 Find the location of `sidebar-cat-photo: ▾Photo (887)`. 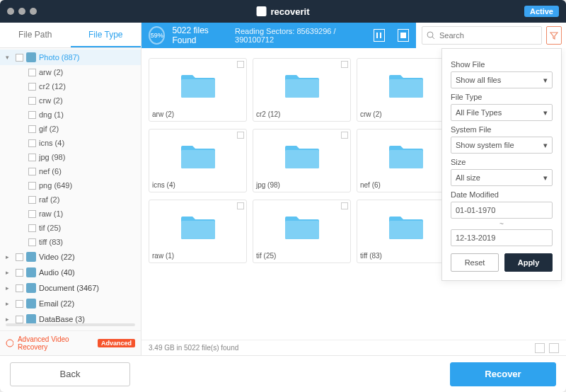

sidebar-cat-photo: ▾Photo (887) is located at coordinates (71, 57).